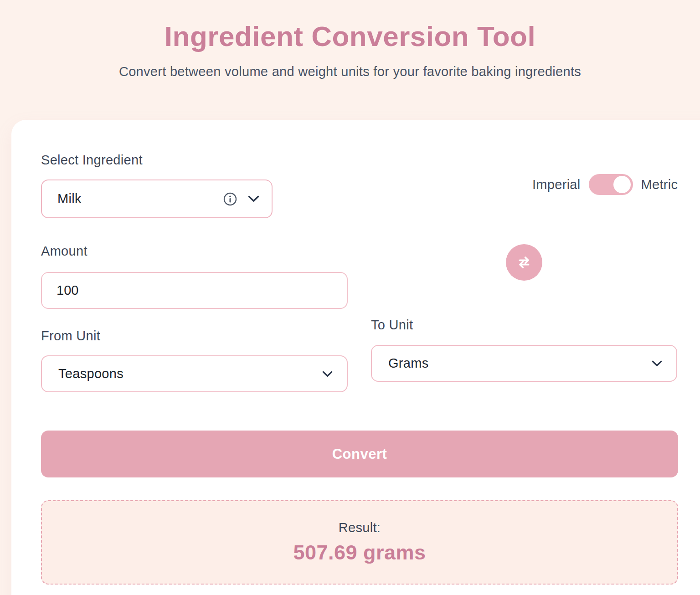 The image size is (700, 595). What do you see at coordinates (524, 262) in the screenshot?
I see `swap-arrows-icon` at bounding box center [524, 262].